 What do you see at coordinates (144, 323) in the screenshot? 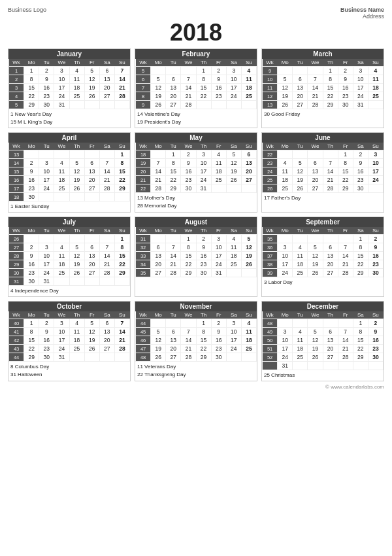
I see `week-number: 44` at bounding box center [144, 323].